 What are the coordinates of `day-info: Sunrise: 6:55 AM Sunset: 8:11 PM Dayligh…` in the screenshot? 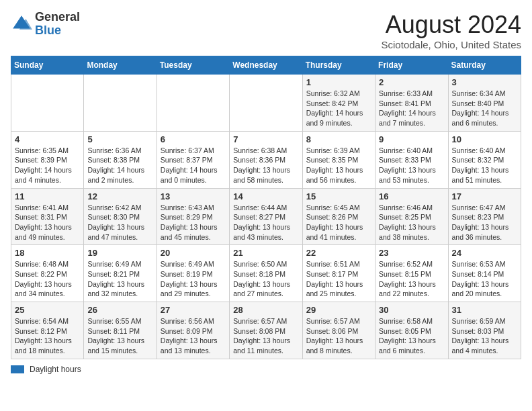 It's located at (120, 336).